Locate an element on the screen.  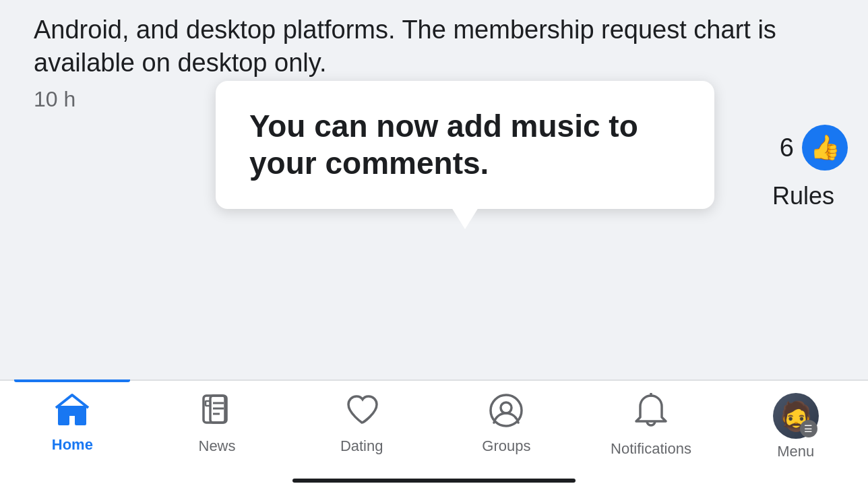
dating-label: Dating is located at coordinates (362, 446).